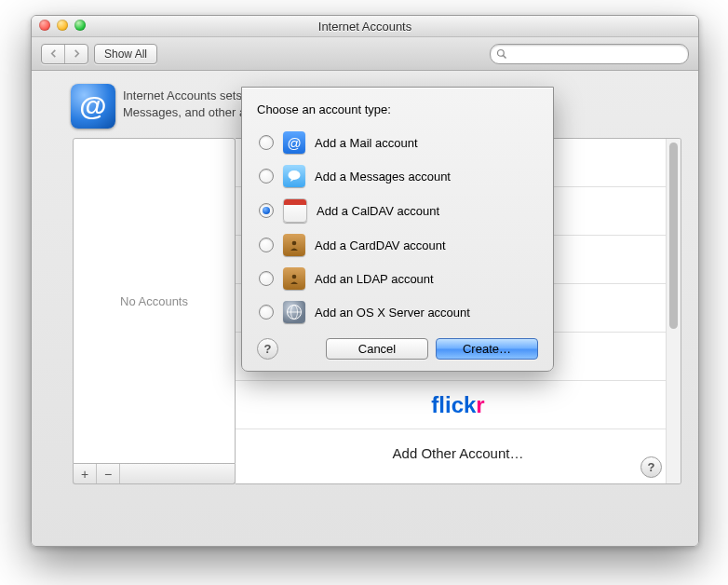 The image size is (728, 585). I want to click on mail-icon: @, so click(294, 143).